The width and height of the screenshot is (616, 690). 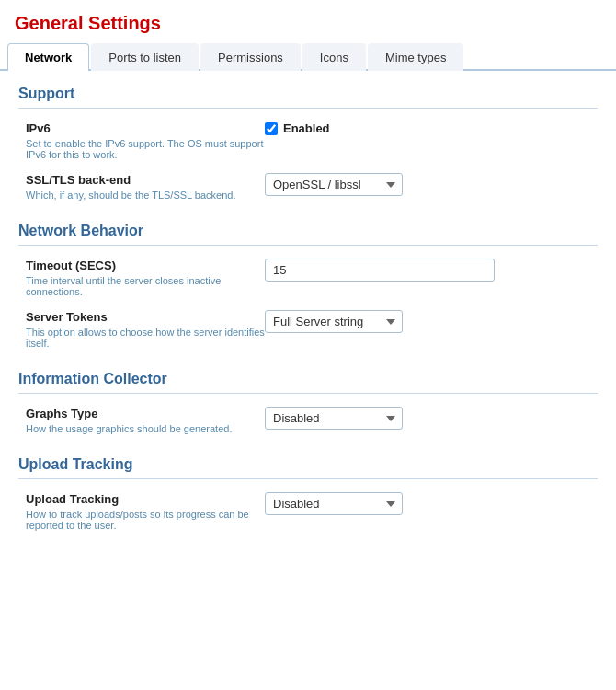 I want to click on ipv6-checkbox-label: Enabled, so click(x=298, y=129).